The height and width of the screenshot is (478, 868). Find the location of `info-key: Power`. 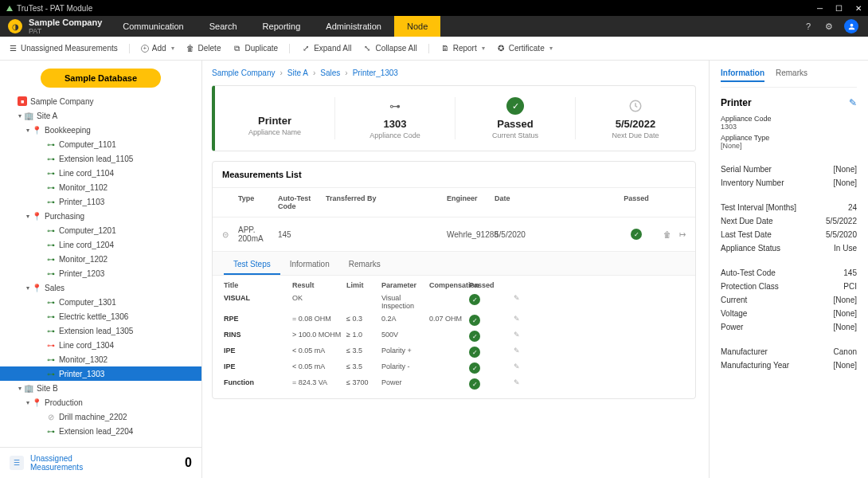

info-key: Power is located at coordinates (732, 327).